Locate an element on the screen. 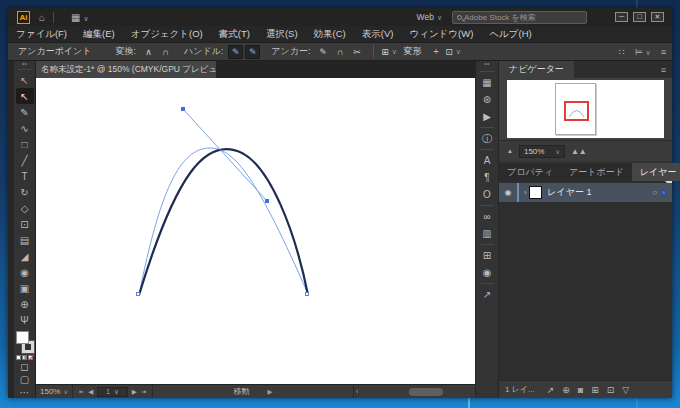 The image size is (680, 408). collect-for-export-icon: ↗ is located at coordinates (551, 390).